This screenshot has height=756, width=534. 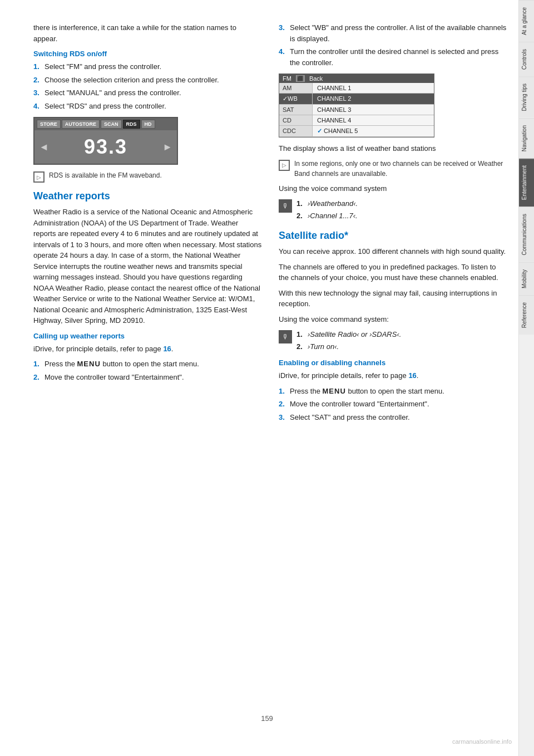 What do you see at coordinates (327, 216) in the screenshot?
I see `voice-item-2: 2. ›Channel 1...7‹.` at bounding box center [327, 216].